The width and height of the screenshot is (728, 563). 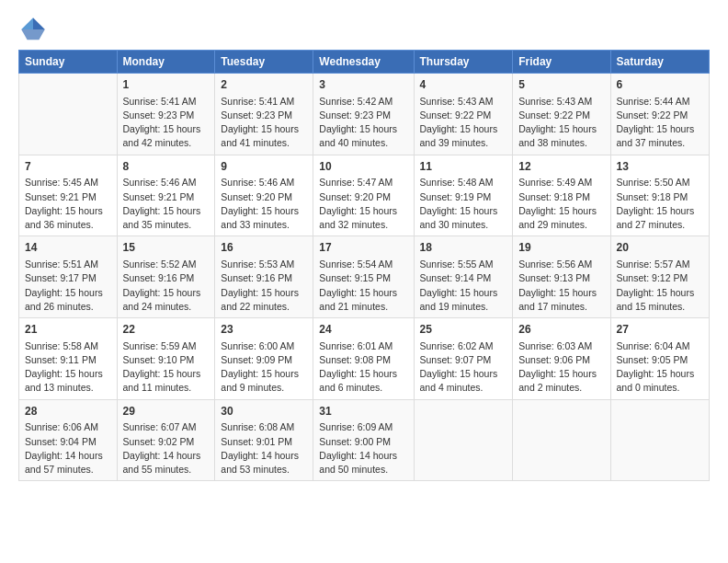 I want to click on logo-icon, so click(x=33, y=29).